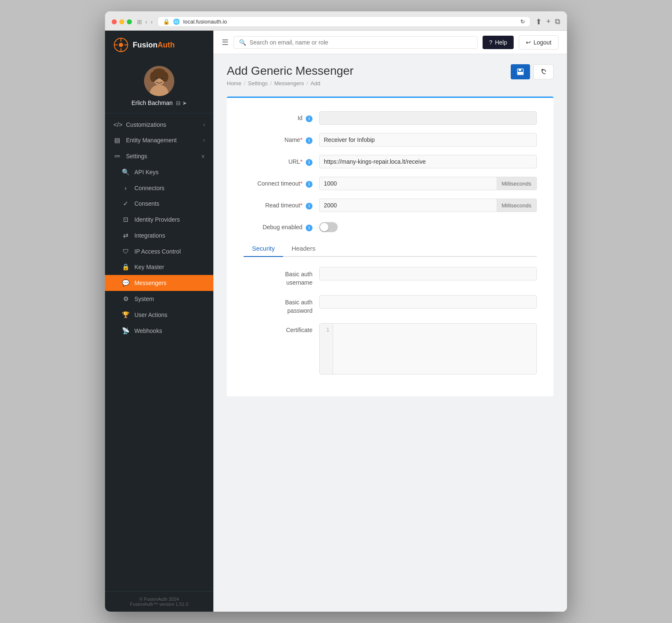 The height and width of the screenshot is (623, 672). I want to click on sidebar-item-ip-access-control: 🛡 IP Access Control, so click(159, 251).